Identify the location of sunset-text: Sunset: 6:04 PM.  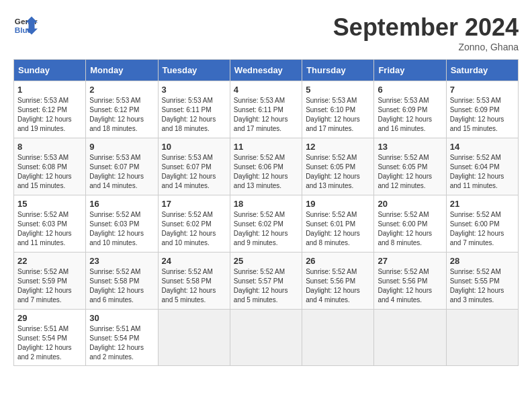
(482, 167).